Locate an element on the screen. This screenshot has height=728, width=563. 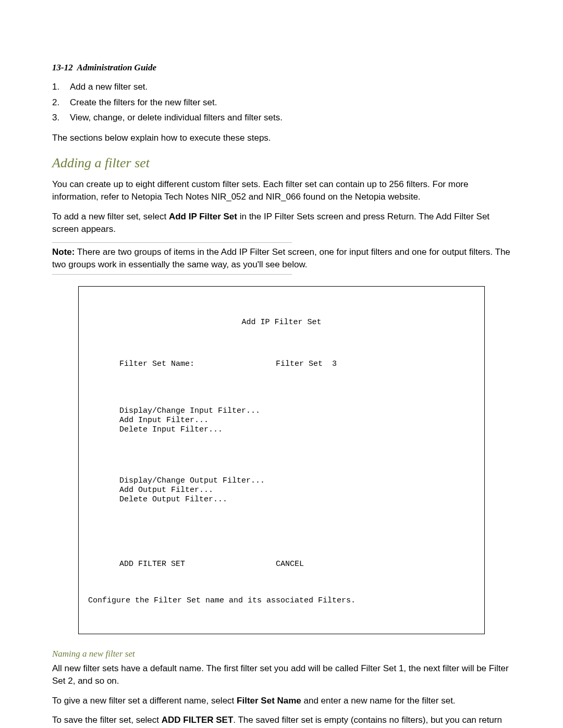
action-name: Add IP Filter Set is located at coordinates (203, 217).